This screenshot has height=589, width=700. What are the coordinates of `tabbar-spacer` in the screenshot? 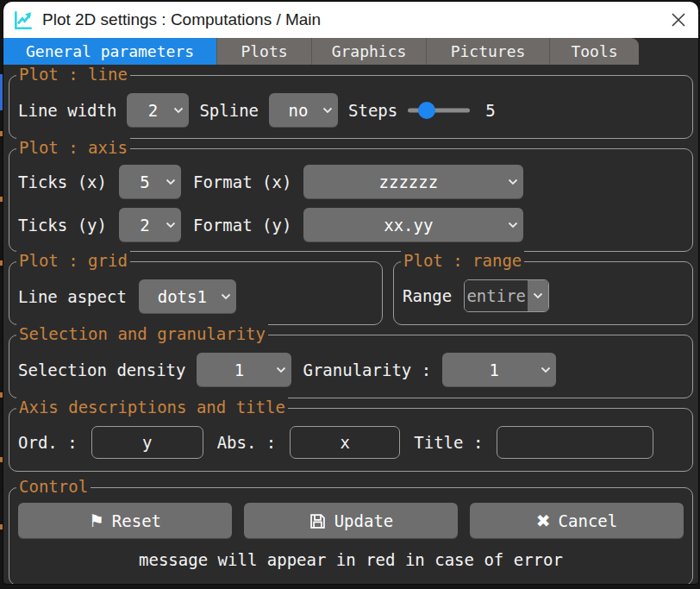 It's located at (669, 52).